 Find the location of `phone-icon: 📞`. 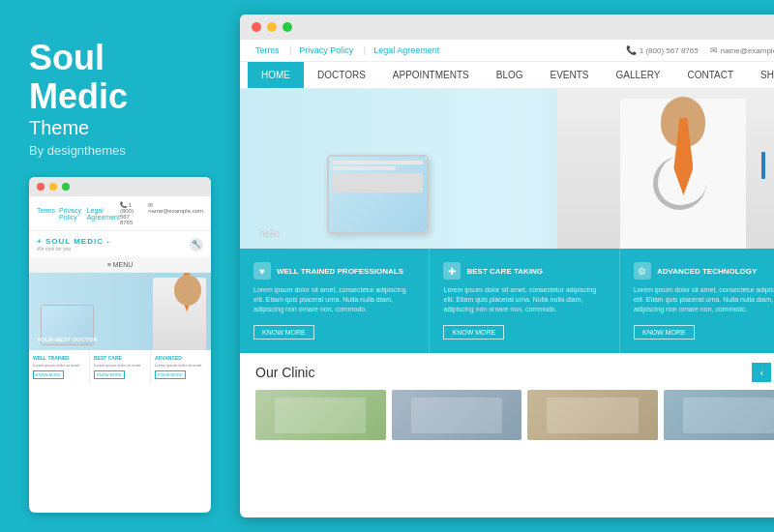

phone-icon: 📞 is located at coordinates (631, 50).